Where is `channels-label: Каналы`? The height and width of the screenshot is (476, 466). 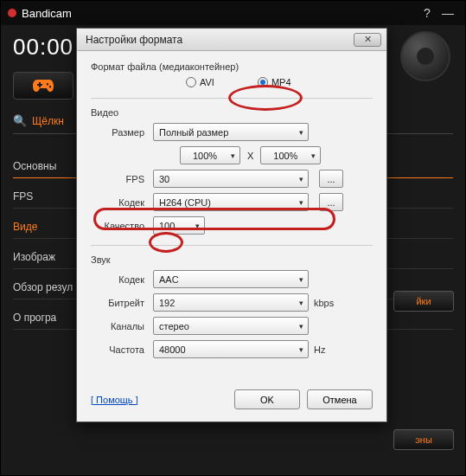
channels-label: Каналы is located at coordinates (122, 326).